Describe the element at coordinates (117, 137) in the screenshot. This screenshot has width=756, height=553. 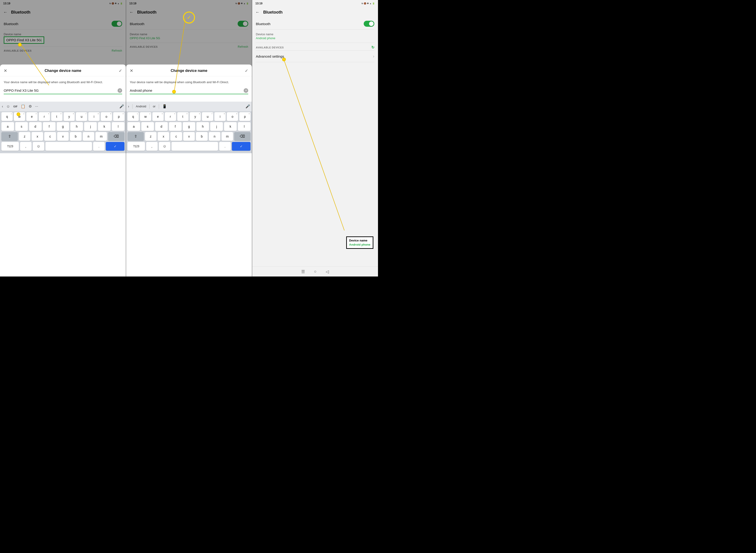
I see `key-backspace: ⌫` at that location.